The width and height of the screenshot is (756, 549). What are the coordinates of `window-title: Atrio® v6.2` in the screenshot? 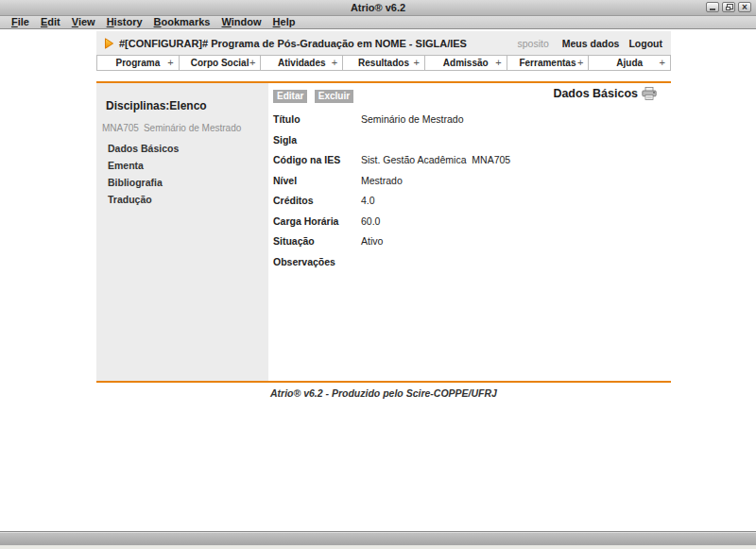 It's located at (378, 8).